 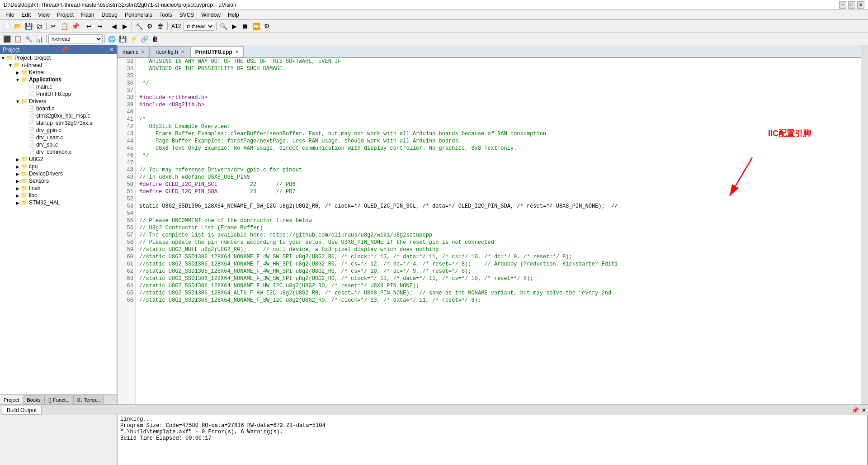 What do you see at coordinates (127, 199) in the screenshot?
I see `line-num-52: 52` at bounding box center [127, 199].